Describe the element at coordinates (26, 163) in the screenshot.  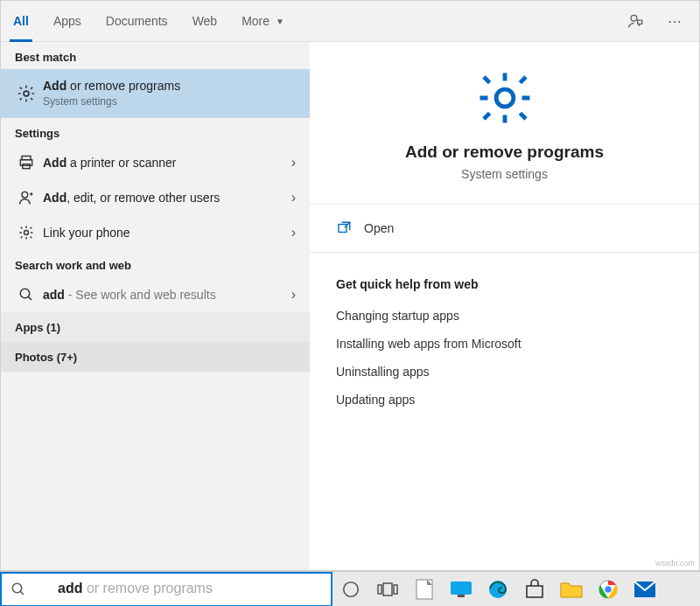
I see `printer-icon` at that location.